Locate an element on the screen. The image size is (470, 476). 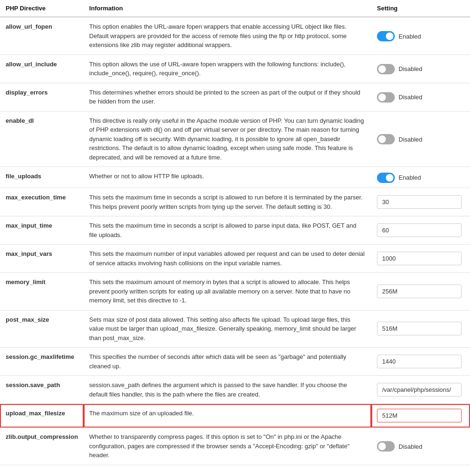
directive-cell: session.save_path is located at coordinates (42, 390).